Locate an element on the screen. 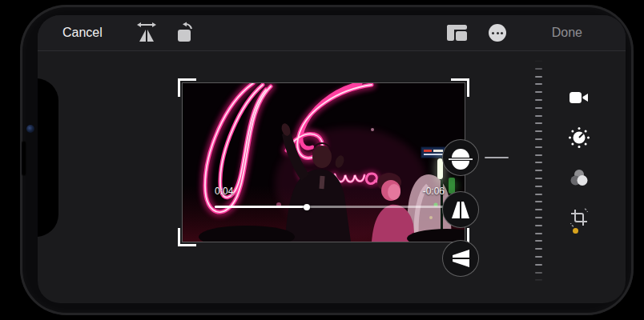  tab-video is located at coordinates (579, 98).